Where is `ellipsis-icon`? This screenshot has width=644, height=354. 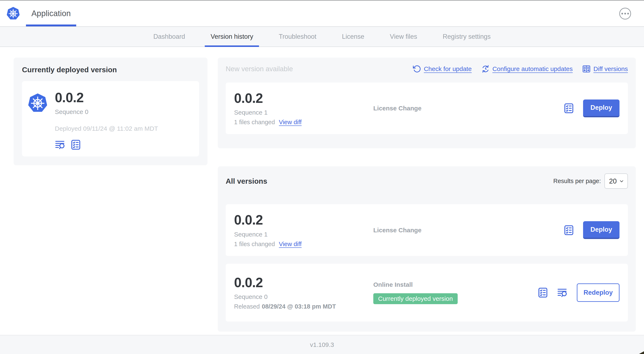
ellipsis-icon is located at coordinates (622, 14).